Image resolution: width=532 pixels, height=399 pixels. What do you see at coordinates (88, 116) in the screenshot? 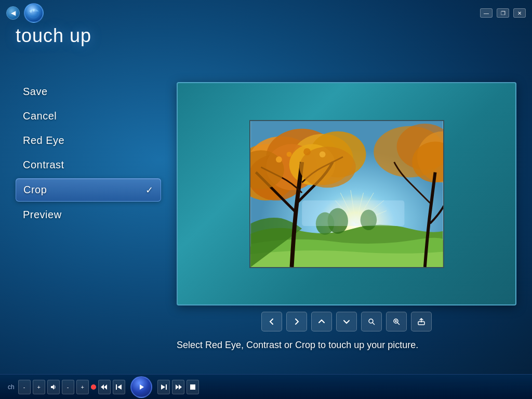
I see `sidebar-item-cancel: Cancel` at bounding box center [88, 116].